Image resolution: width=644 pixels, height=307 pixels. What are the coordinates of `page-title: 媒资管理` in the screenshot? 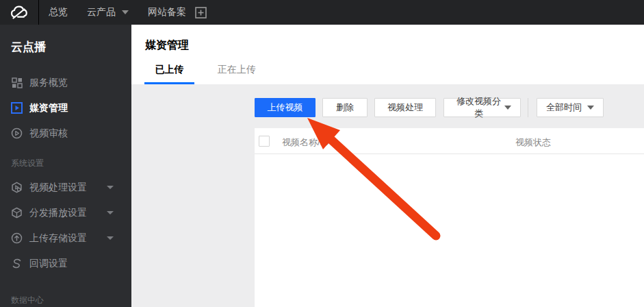 It's located at (387, 38).